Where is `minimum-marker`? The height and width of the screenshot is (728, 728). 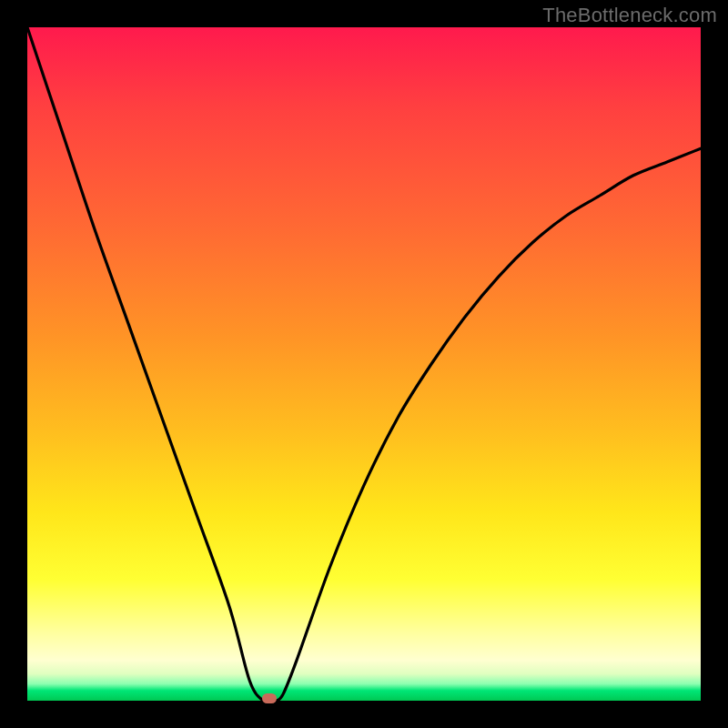
minimum-marker is located at coordinates (269, 699).